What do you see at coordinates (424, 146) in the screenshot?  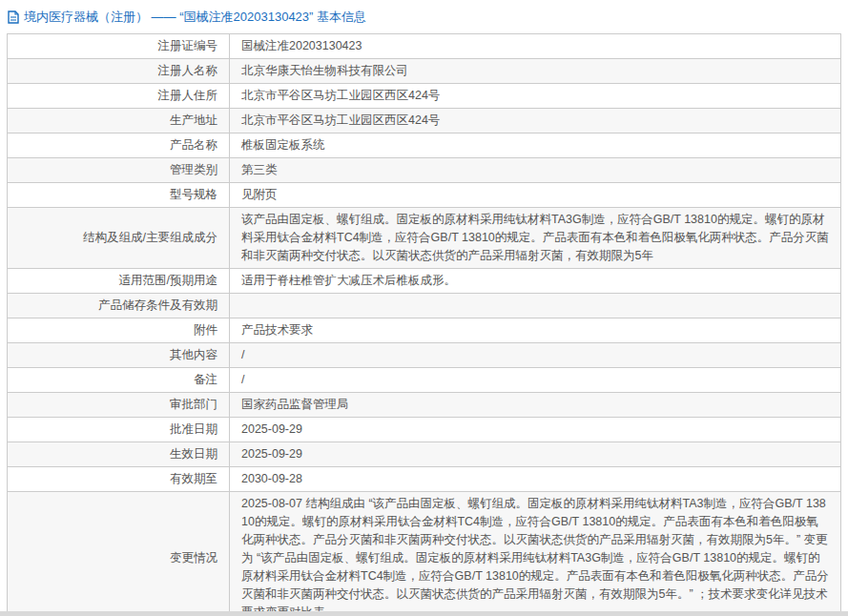 I see `table-row: 产品名称椎板固定板系统` at bounding box center [424, 146].